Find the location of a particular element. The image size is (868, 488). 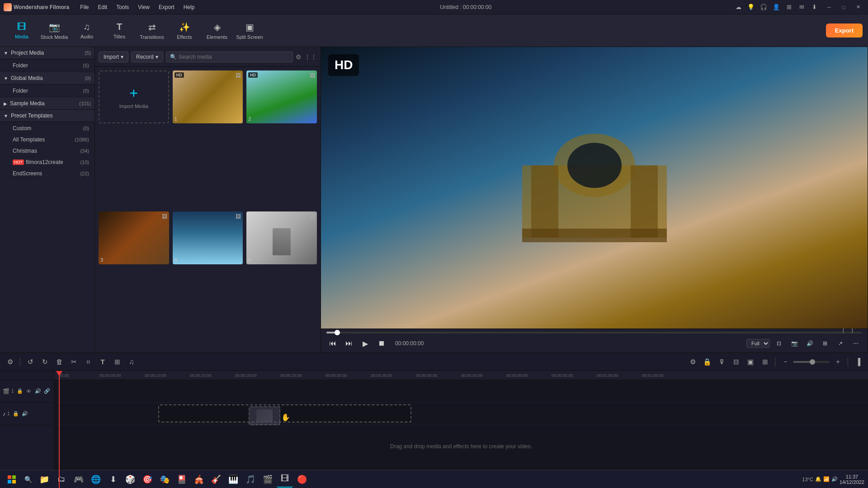

menu-export: Export is located at coordinates (166, 7).